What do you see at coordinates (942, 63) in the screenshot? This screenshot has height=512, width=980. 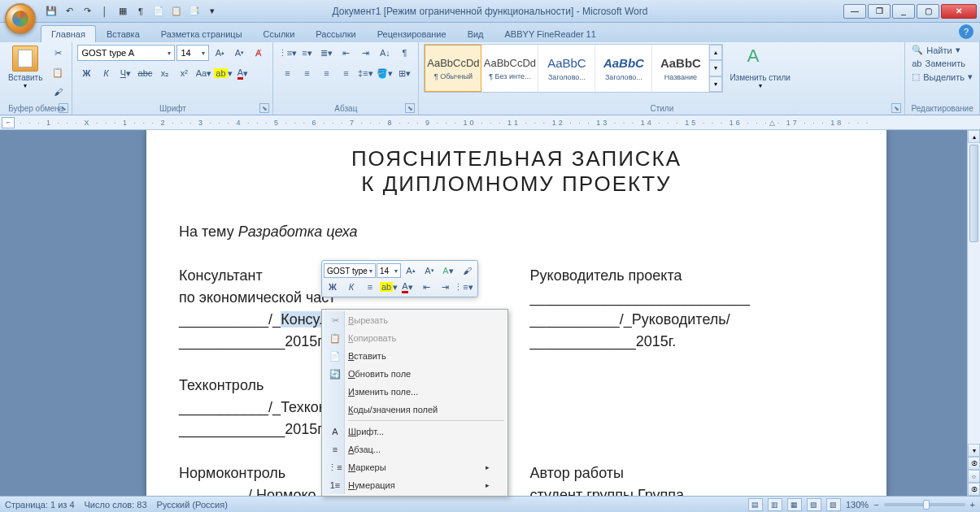 I see `replace-button: abЗаменить` at bounding box center [942, 63].